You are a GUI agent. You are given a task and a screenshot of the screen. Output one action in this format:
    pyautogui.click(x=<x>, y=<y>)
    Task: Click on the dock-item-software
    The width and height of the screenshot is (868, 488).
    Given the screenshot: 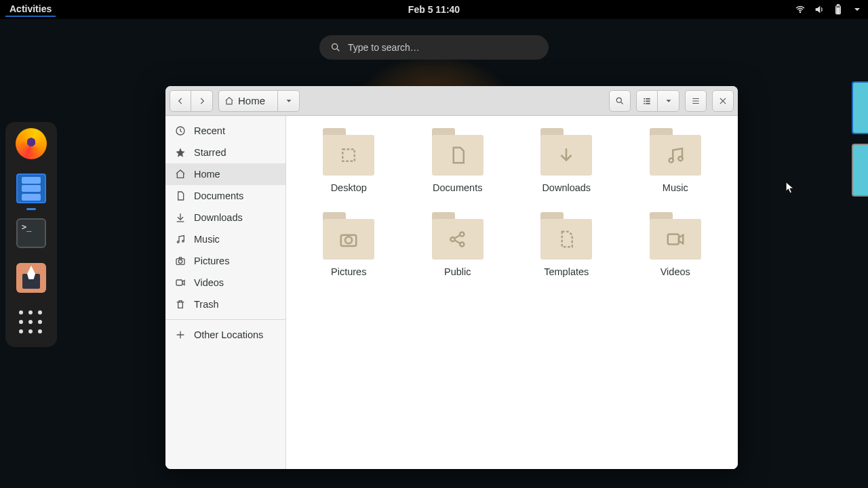 What is the action you would take?
    pyautogui.click(x=31, y=278)
    